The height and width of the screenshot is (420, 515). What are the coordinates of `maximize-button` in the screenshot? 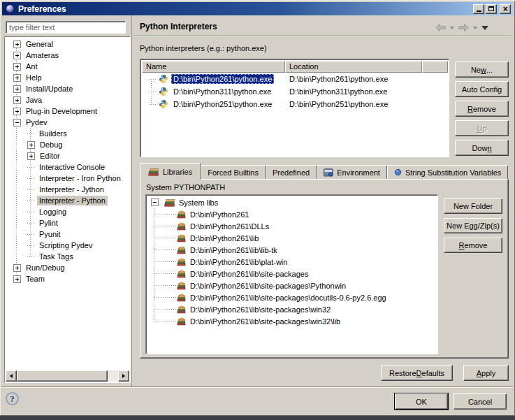 It's located at (491, 9).